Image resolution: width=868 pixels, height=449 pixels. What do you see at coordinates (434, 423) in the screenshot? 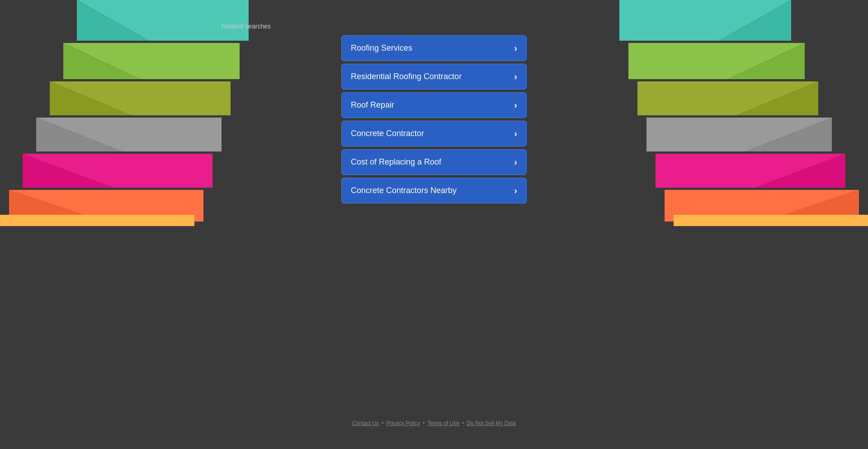
I see `footer: Contact Us • Privacy Policy • Terms of U…` at bounding box center [434, 423].